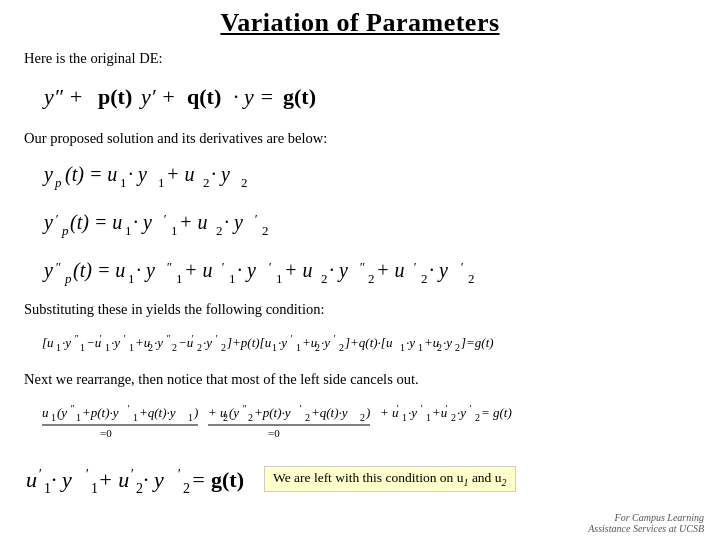 This screenshot has width=720, height=540. What do you see at coordinates (646, 523) in the screenshot?
I see `footer: For Campus Learning Assistance Services …` at bounding box center [646, 523].